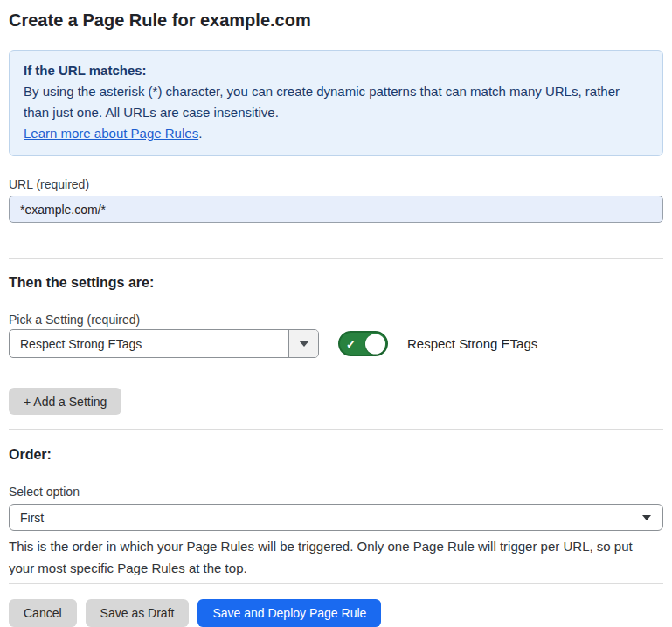  Describe the element at coordinates (336, 320) in the screenshot. I see `pick-setting-label: Pick a Setting (required)` at that location.